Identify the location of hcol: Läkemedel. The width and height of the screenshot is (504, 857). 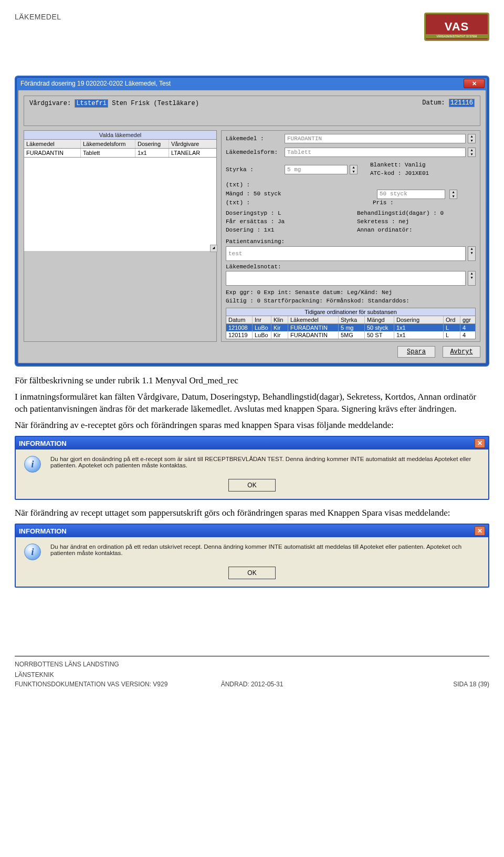
(313, 320).